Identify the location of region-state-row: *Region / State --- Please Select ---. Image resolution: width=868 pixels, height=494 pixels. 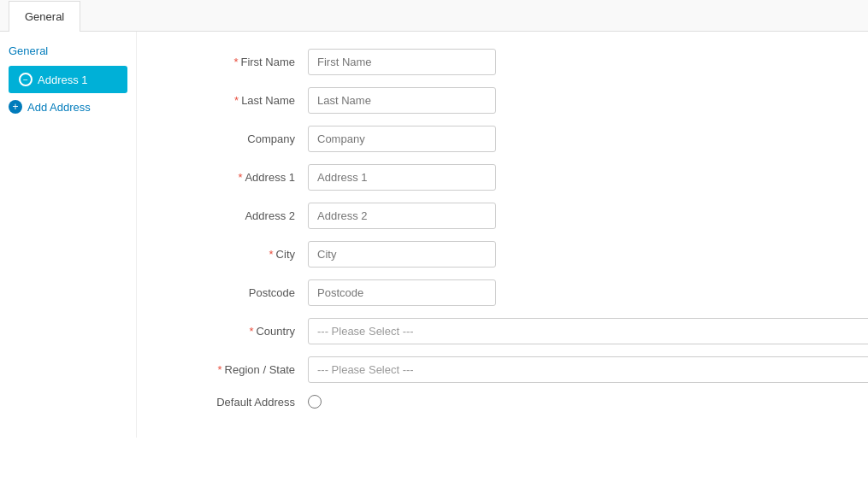
(520, 369).